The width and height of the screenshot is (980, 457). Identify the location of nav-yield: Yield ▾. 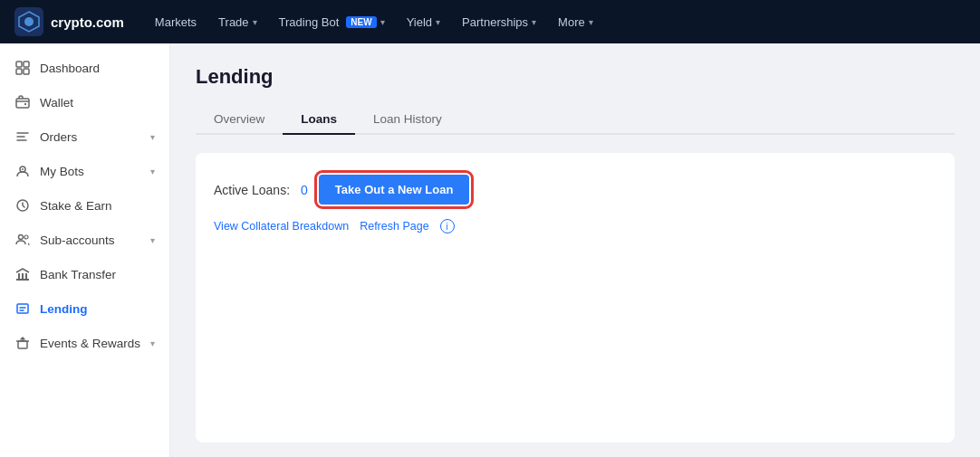
(424, 22).